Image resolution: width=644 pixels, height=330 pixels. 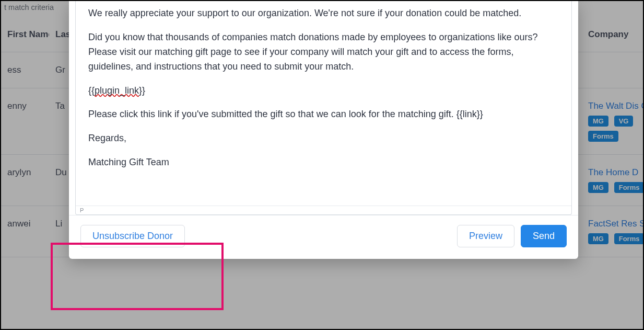 I want to click on email-paragraph: {{plugin_link}}, so click(x=324, y=91).